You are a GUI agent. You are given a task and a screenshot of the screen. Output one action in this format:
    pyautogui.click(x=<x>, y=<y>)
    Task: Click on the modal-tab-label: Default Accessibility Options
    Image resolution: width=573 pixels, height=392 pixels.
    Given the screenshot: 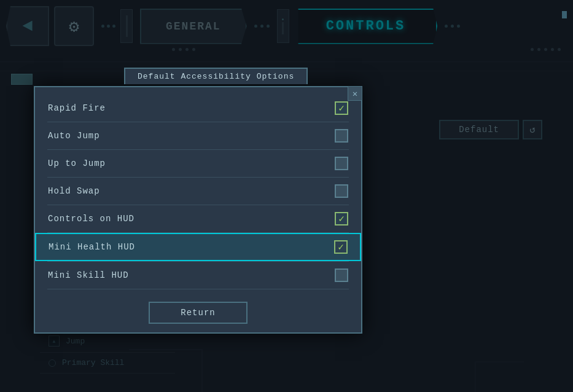 What is the action you would take?
    pyautogui.click(x=216, y=76)
    